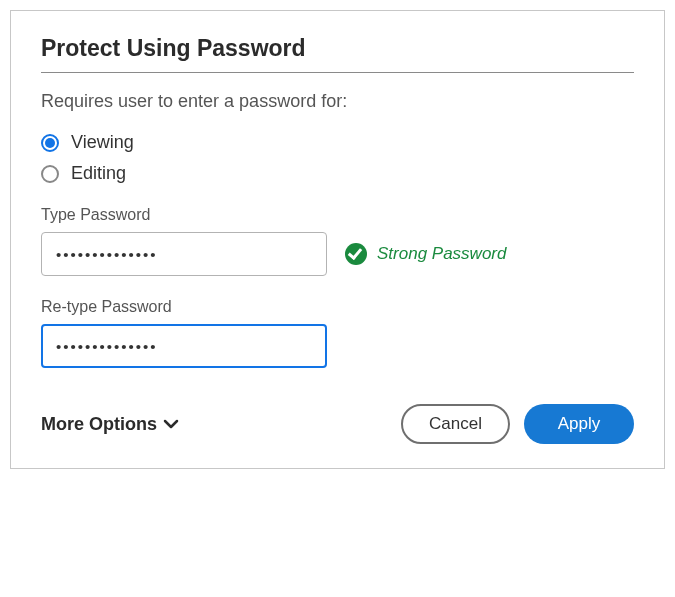 This screenshot has height=597, width=675. I want to click on chevron-down-icon, so click(171, 424).